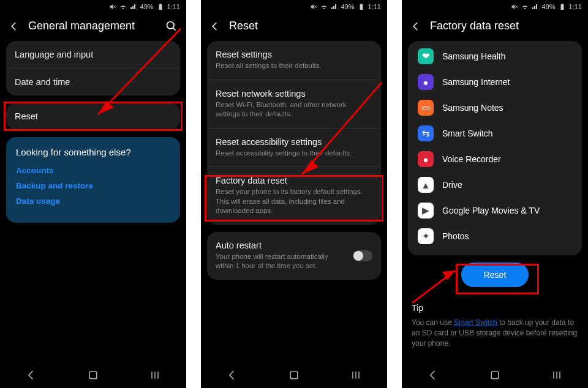 This screenshot has width=588, height=388. I want to click on item-subtitle: Reset all settings to their defaults., so click(294, 66).